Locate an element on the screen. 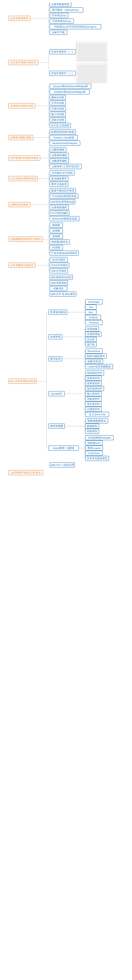 This screenshot has height=980, width=132. svg-text: charts图表 / Qt图表 is located at coordinates (63, 448).